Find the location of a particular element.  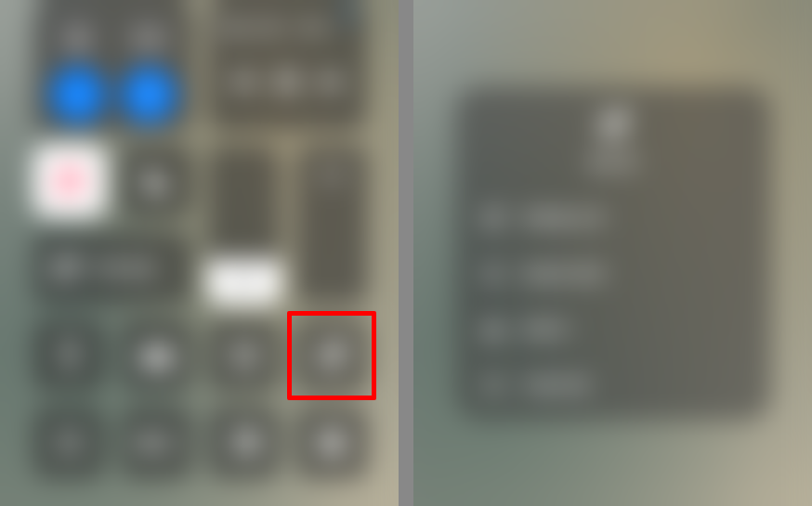

sun-icon is located at coordinates (244, 282).